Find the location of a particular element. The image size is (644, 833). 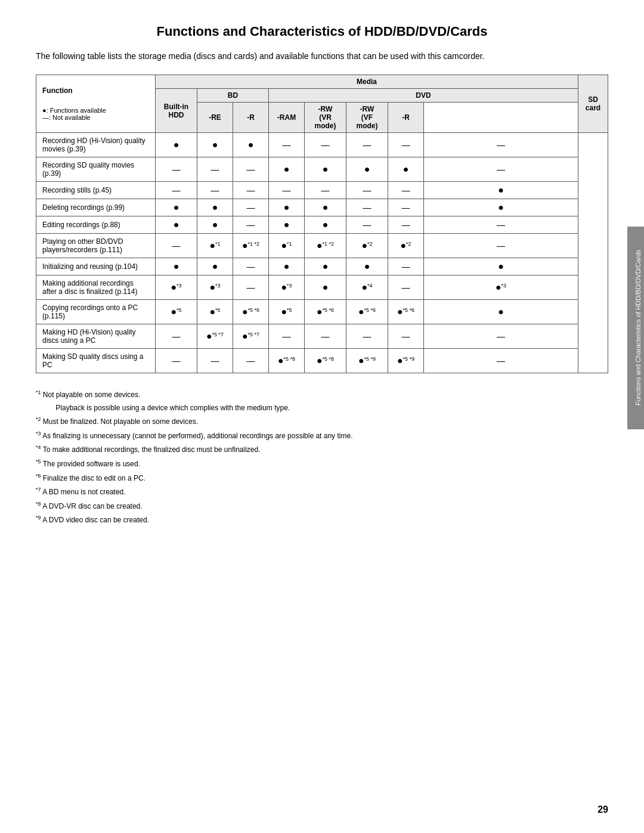

footnote: *4 To make additional recordings, the fi… is located at coordinates (322, 450).